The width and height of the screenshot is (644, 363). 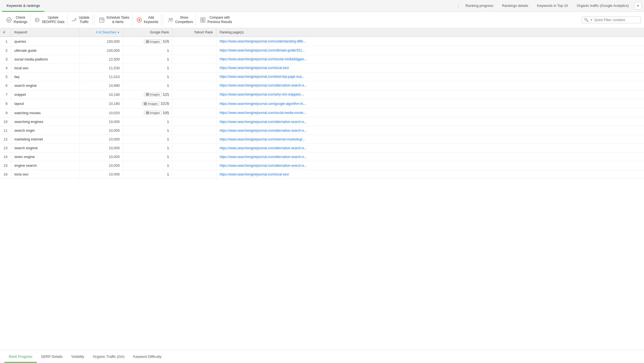 I want to click on tab-rankings-details: Rankings details, so click(x=515, y=6).